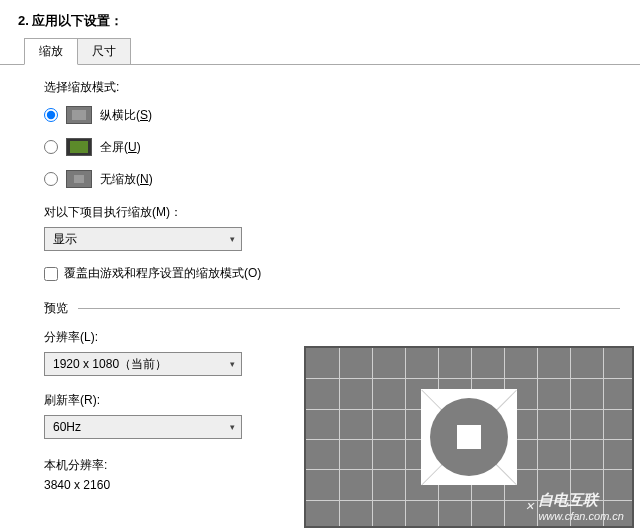  What do you see at coordinates (332, 115) in the screenshot?
I see `radio-aspect-ratio: 纵横比(S)` at bounding box center [332, 115].